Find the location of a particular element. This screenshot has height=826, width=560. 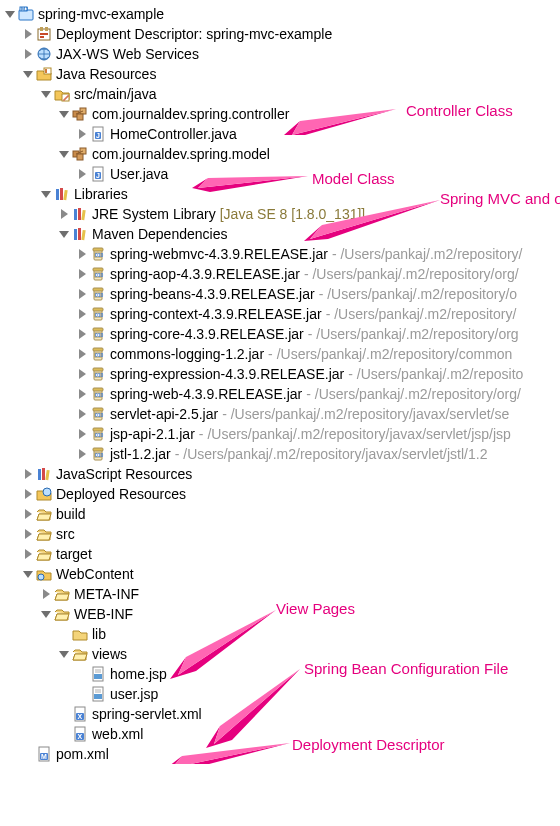

tree-item-homecontroller: HomeController.java is located at coordinates (282, 134).